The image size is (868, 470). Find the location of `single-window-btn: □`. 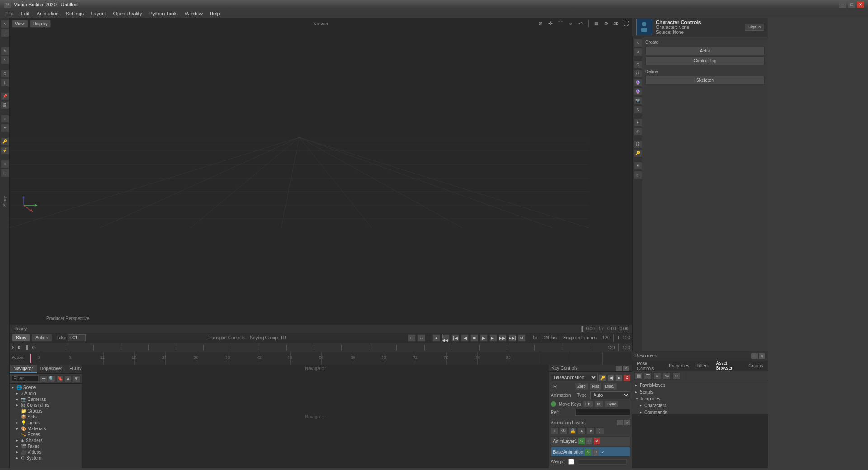

single-window-btn: □ is located at coordinates (412, 338).